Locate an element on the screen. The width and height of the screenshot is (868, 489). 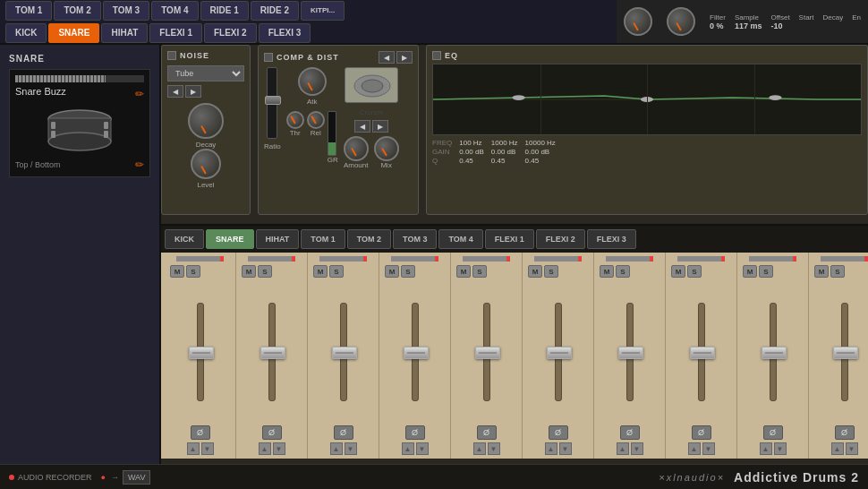
ratio-fader is located at coordinates (272, 103).